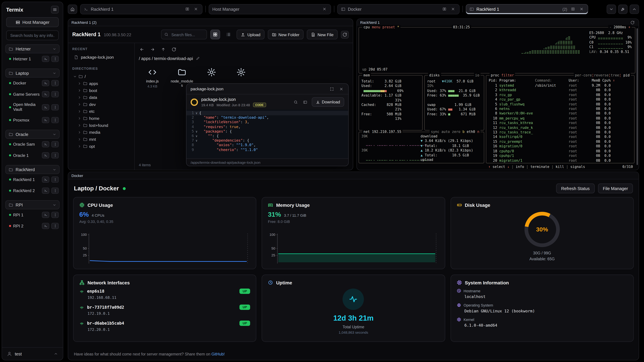 The height and width of the screenshot is (362, 644). Describe the element at coordinates (101, 139) in the screenshot. I see `tree-dir-mnt: mnt` at that location.